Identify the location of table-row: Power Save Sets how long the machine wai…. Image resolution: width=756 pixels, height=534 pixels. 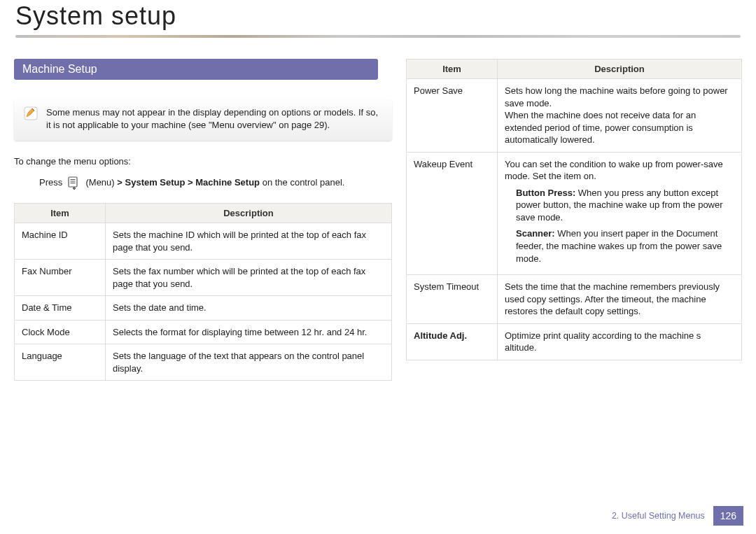
(574, 116).